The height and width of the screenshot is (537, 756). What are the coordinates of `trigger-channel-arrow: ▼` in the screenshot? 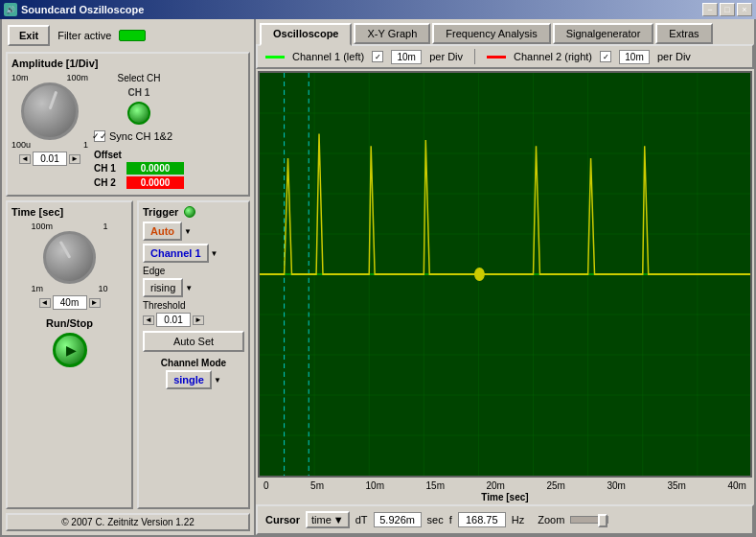 It's located at (215, 253).